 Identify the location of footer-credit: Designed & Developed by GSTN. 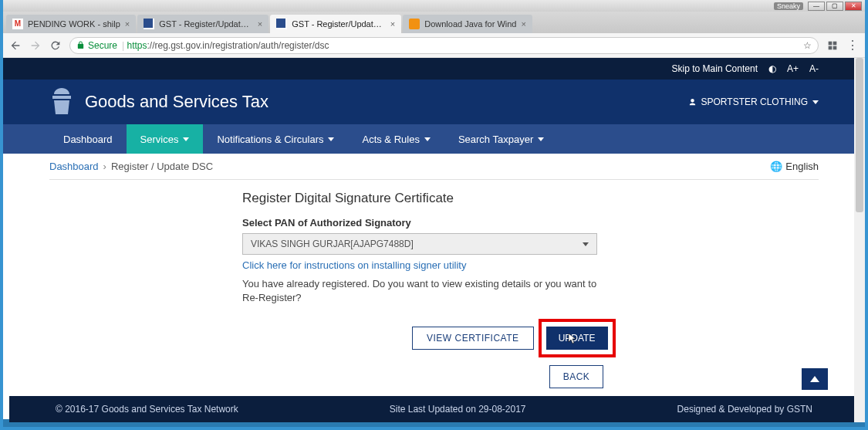
(745, 409).